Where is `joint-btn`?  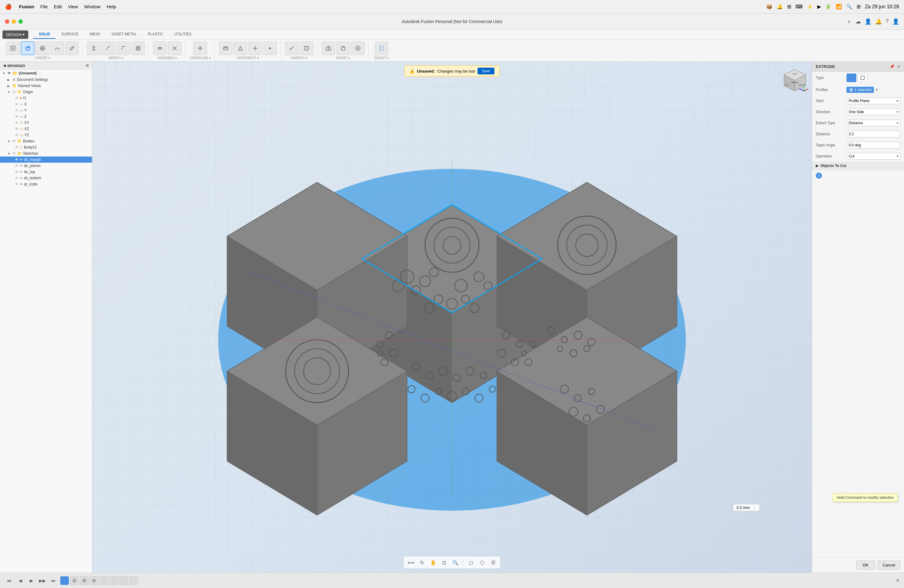 joint-btn is located at coordinates (160, 48).